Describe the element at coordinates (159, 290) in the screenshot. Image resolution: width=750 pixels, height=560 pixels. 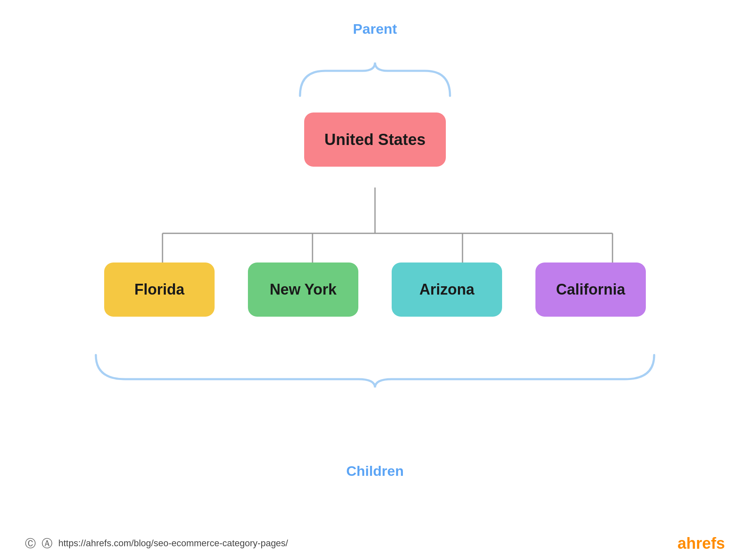
I see `florida-label: Florida` at that location.